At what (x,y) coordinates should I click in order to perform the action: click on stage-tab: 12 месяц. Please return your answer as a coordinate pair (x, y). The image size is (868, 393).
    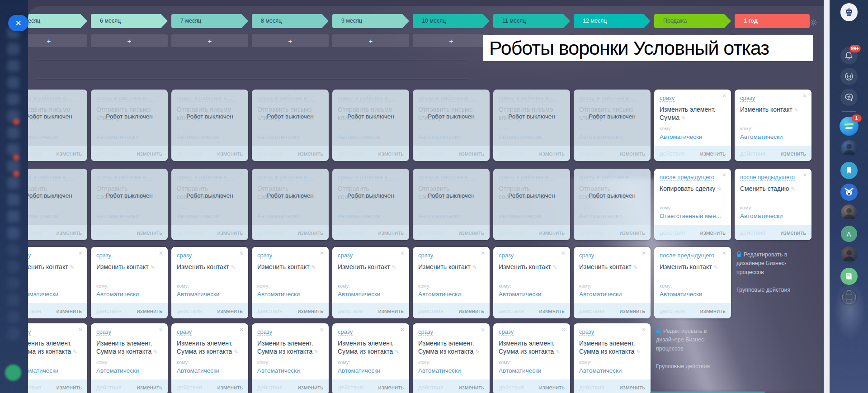
    Looking at the image, I should click on (612, 21).